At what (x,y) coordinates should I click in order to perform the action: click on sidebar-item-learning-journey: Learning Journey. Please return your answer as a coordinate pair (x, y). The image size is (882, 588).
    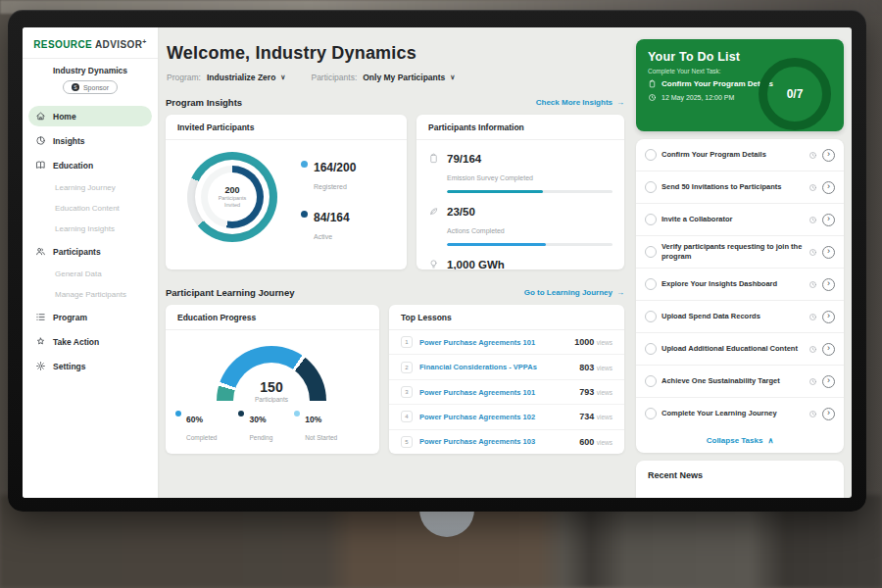
    Looking at the image, I should click on (90, 188).